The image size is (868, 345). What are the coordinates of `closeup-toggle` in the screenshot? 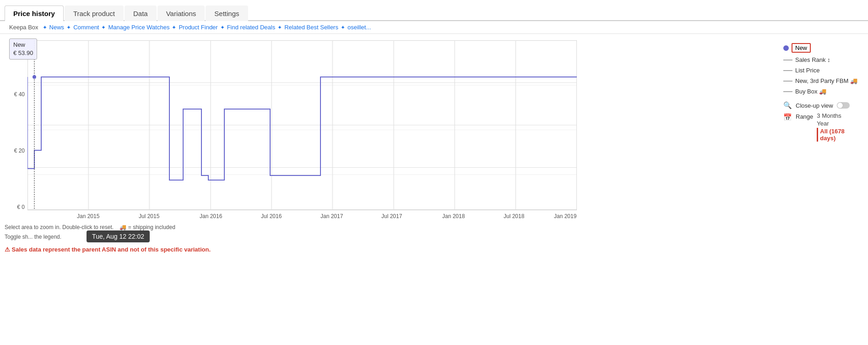 It's located at (843, 105).